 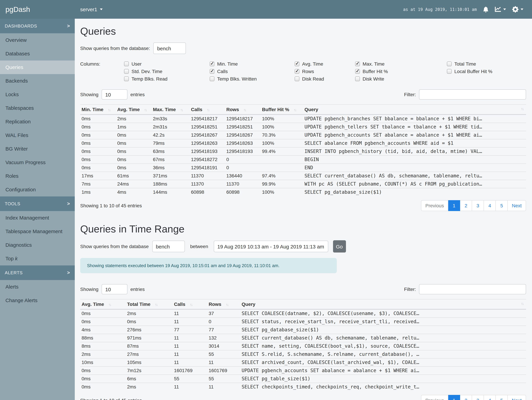 What do you see at coordinates (170, 48) in the screenshot?
I see `database-input` at bounding box center [170, 48].